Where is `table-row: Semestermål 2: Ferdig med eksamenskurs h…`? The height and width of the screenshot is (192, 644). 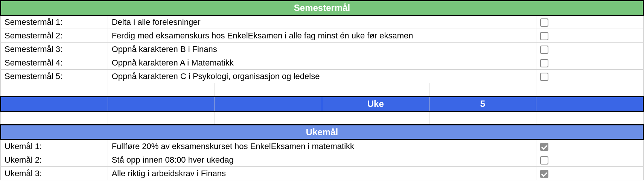
table-row: Semestermål 2: Ferdig med eksamenskurs h… is located at coordinates (322, 36).